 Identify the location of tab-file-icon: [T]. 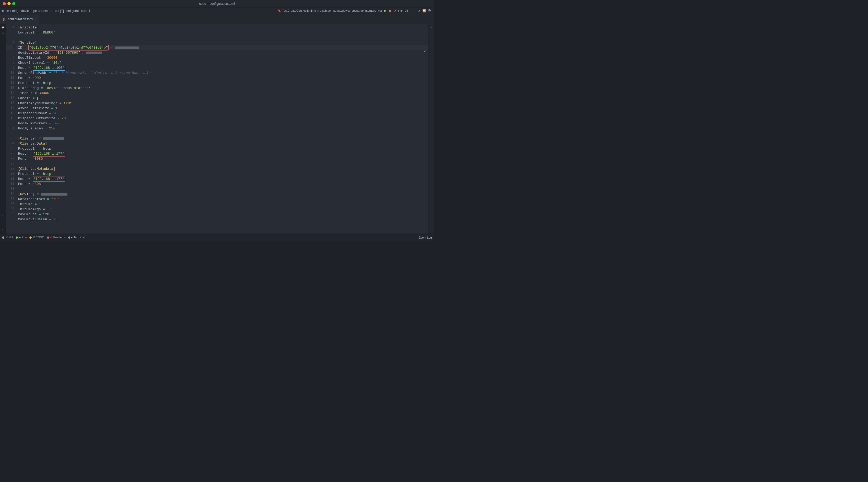
(5, 19).